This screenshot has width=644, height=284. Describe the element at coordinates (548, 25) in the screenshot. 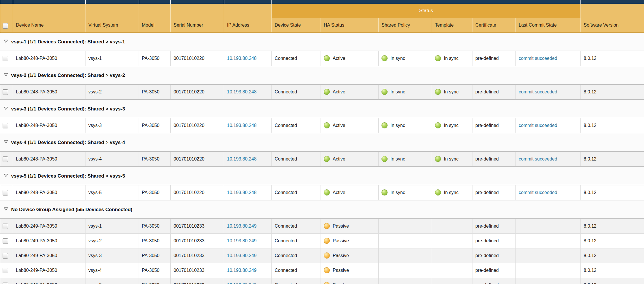

I see `col-header-last-commit-state: Last Commit State` at that location.